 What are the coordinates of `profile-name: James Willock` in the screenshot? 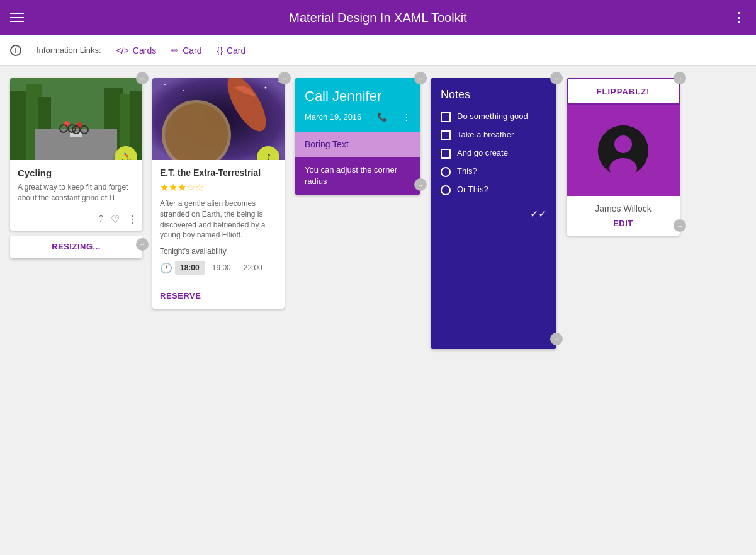 It's located at (623, 209).